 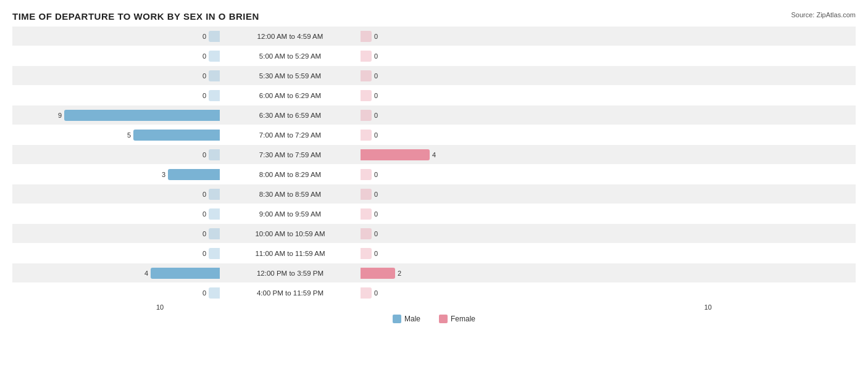 I want to click on chart-row: 9 6:30 AM to 6:59 AM 0, so click(x=434, y=115).